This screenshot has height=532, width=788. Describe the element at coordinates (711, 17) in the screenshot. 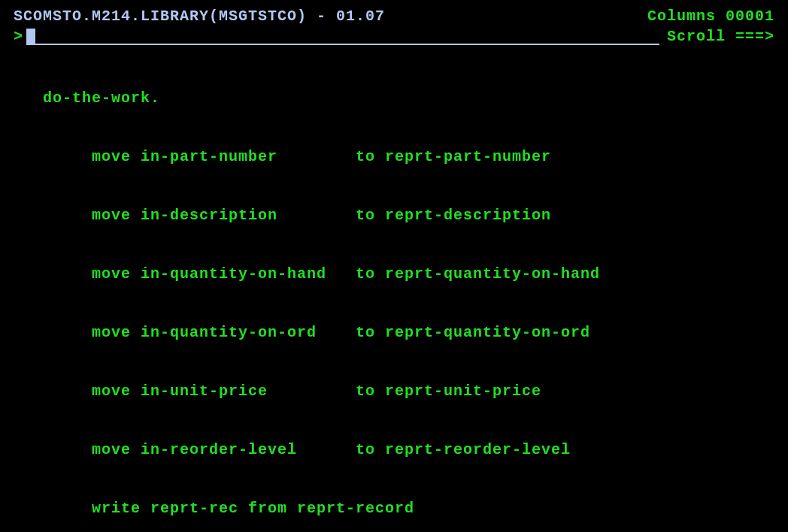

I see `columns-indicator: Columns 00001` at that location.